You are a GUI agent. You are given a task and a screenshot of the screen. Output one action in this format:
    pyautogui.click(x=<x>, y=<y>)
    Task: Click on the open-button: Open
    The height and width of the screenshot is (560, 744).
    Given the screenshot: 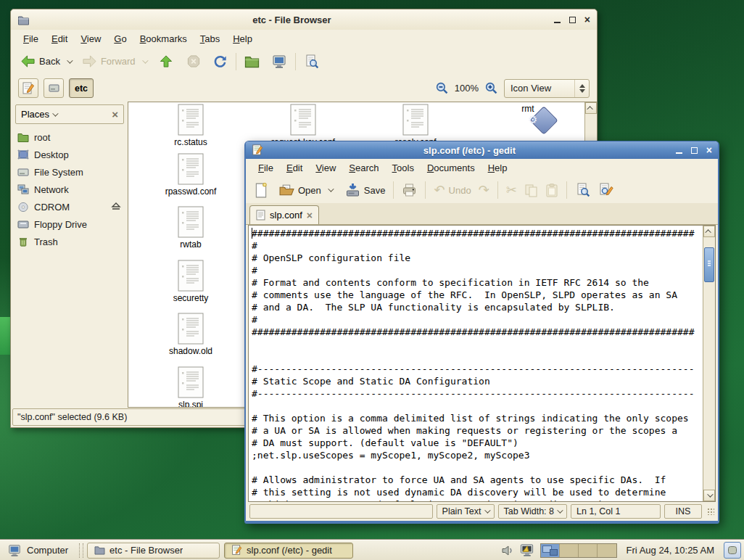 What is the action you would take?
    pyautogui.click(x=306, y=190)
    